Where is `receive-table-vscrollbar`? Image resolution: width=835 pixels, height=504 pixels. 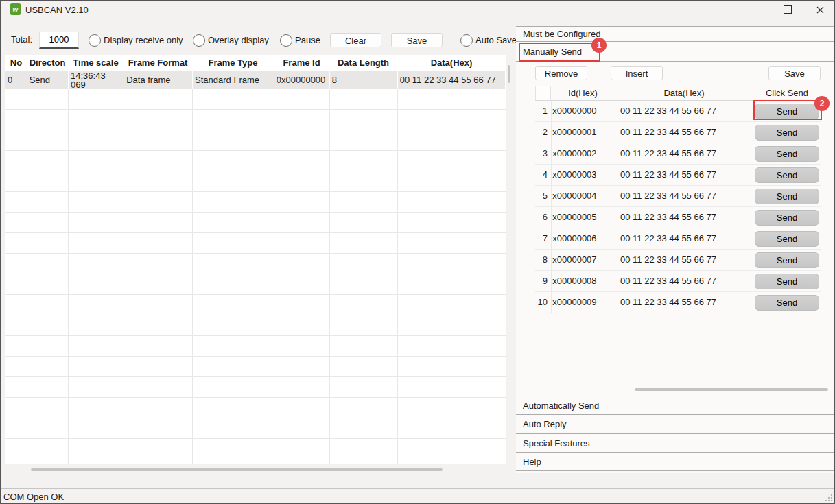
receive-table-vscrollbar is located at coordinates (509, 74).